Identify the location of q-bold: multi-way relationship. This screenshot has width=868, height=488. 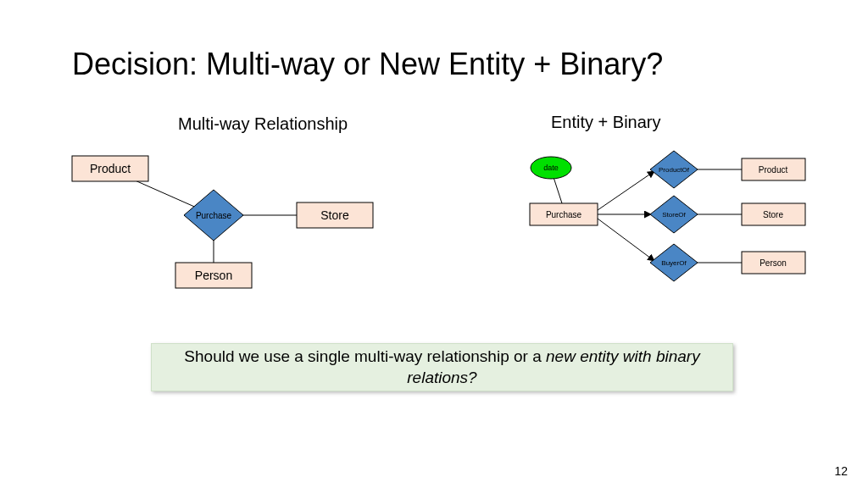
(432, 356).